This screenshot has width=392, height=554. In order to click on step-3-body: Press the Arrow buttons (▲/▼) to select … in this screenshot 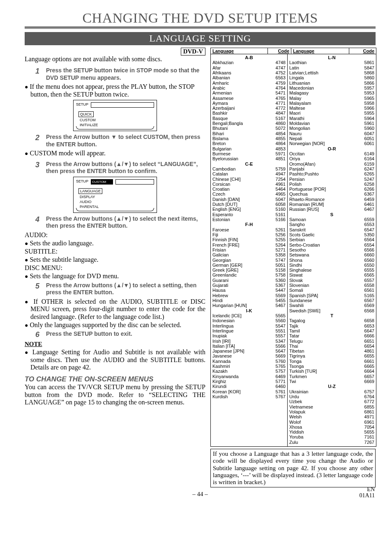, I will do `click(124, 168)`.